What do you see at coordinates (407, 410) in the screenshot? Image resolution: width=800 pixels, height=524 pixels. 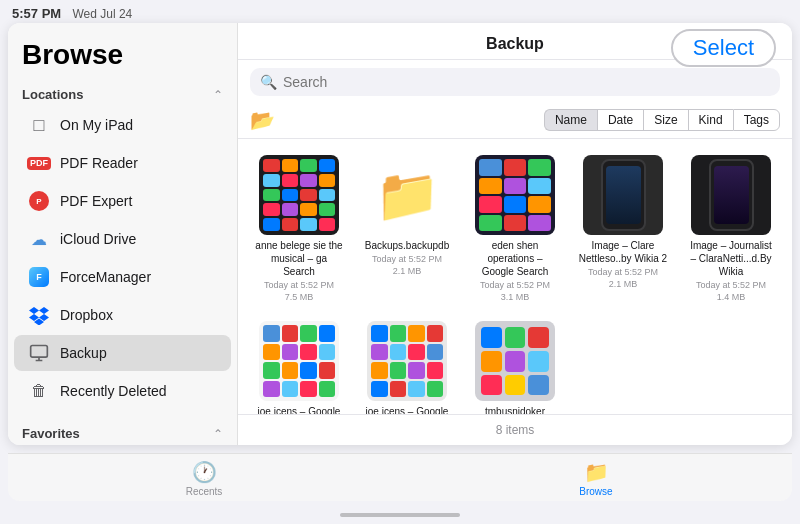 I see `file-name-7: joe icens – Google Search 2` at bounding box center [407, 410].